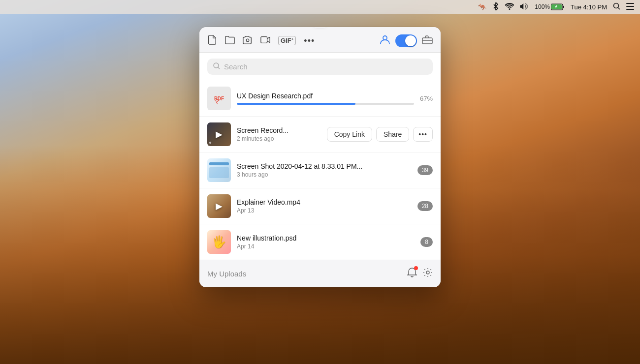  Describe the element at coordinates (324, 166) in the screenshot. I see `file-name: Screen Shot 2020-04-12 at 8.33.01 PM...` at that location.